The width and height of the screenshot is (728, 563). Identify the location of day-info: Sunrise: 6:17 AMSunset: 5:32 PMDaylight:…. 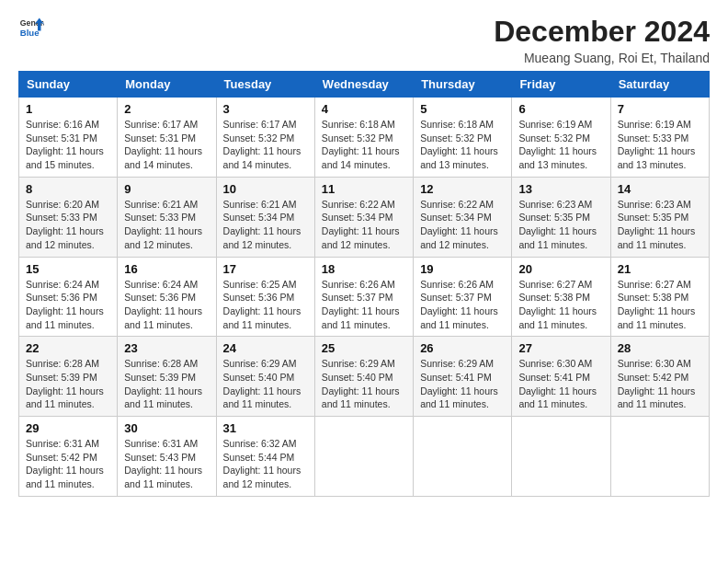
(266, 145).